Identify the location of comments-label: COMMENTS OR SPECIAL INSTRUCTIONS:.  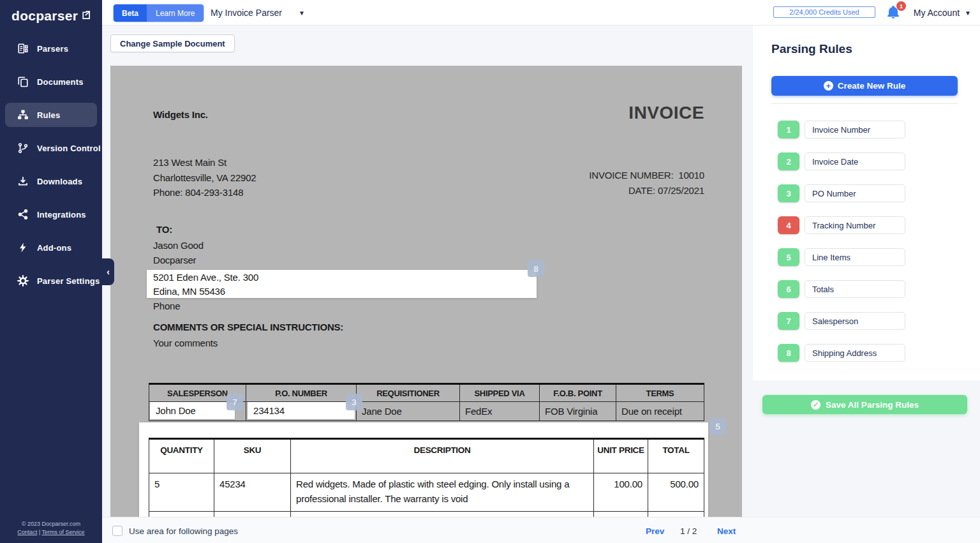
(248, 327).